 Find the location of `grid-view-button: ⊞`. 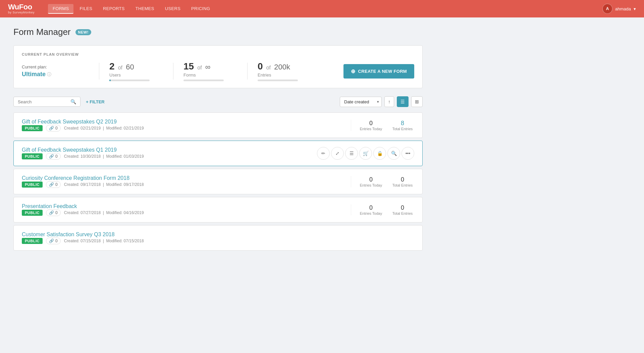

grid-view-button: ⊞ is located at coordinates (417, 102).